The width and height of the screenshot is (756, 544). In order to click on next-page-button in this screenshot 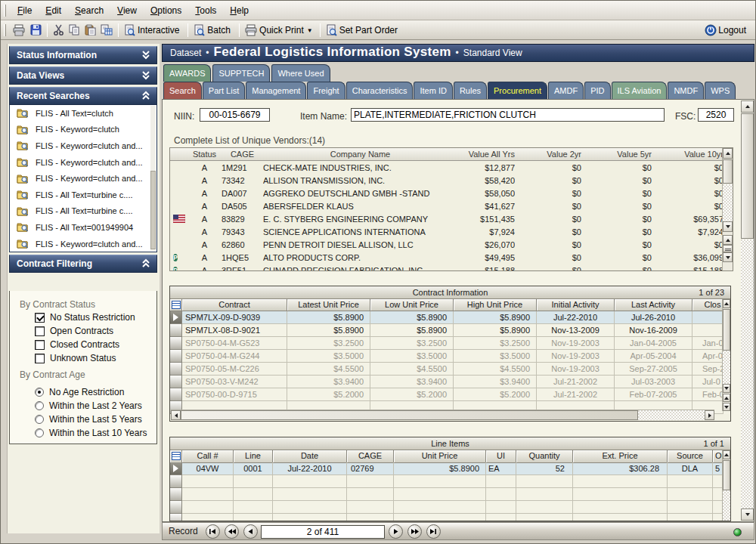, I will do `click(414, 532)`.